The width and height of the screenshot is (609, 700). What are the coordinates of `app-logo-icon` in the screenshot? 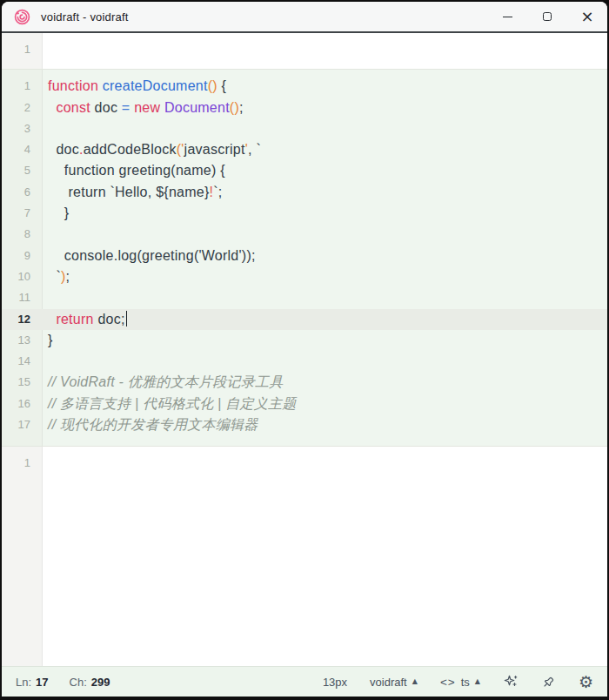 It's located at (23, 17).